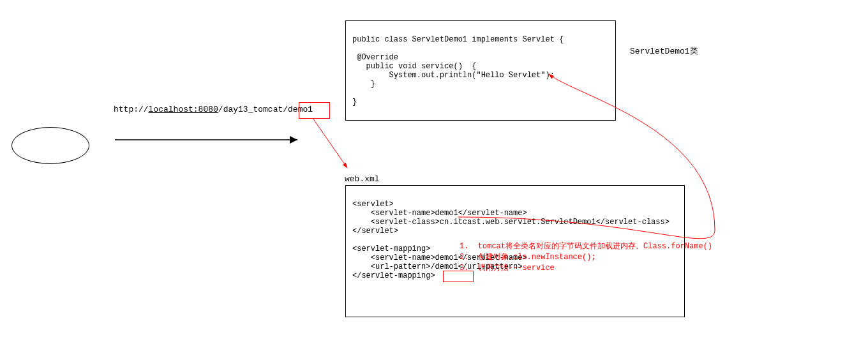 This screenshot has width=868, height=353. What do you see at coordinates (131, 110) in the screenshot?
I see `url-prefix: http://` at bounding box center [131, 110].